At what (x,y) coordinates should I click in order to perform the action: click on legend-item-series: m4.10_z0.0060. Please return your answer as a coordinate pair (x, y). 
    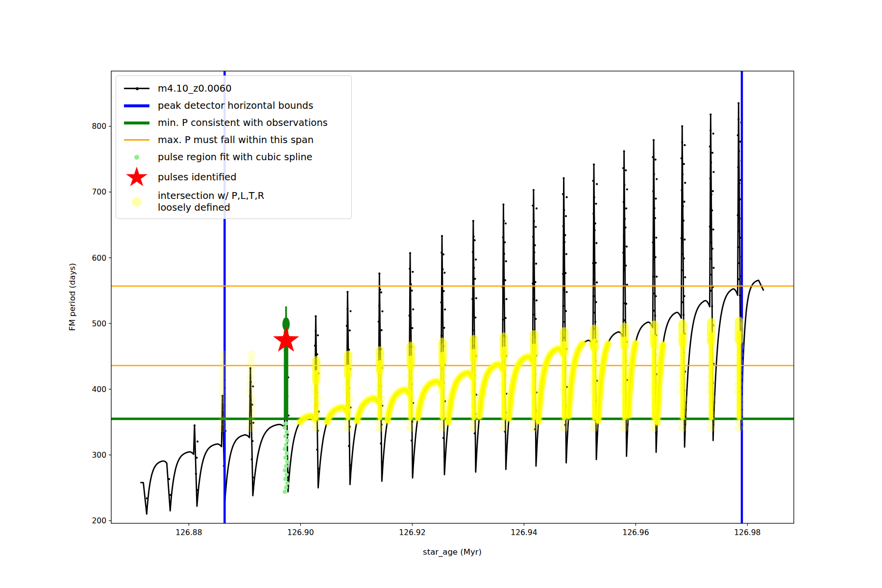
    Looking at the image, I should click on (234, 88).